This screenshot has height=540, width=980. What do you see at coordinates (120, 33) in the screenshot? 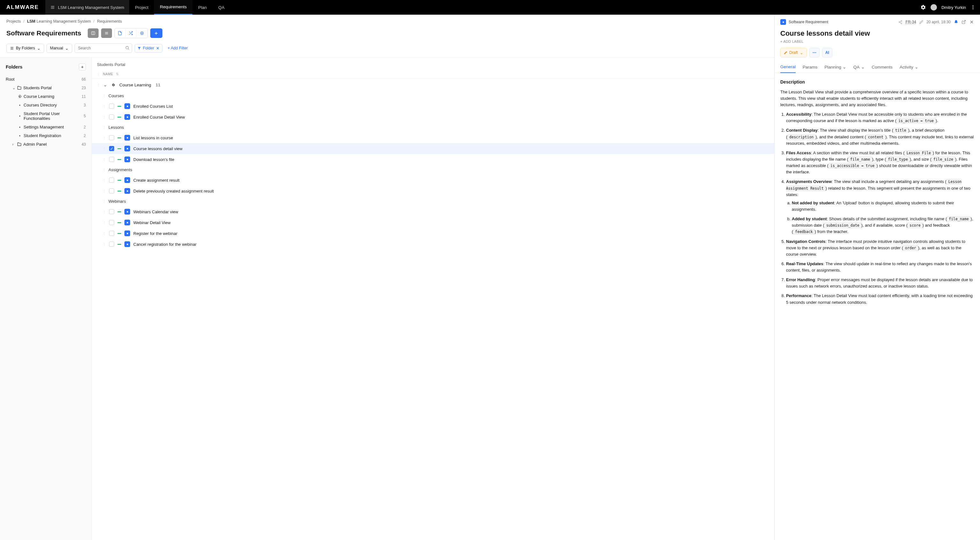
I see `document-icon` at bounding box center [120, 33].